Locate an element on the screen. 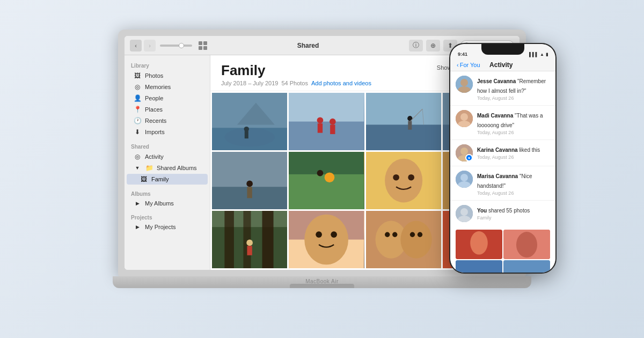 The height and width of the screenshot is (338, 644). activity-sub-message: Family is located at coordinates (514, 218).